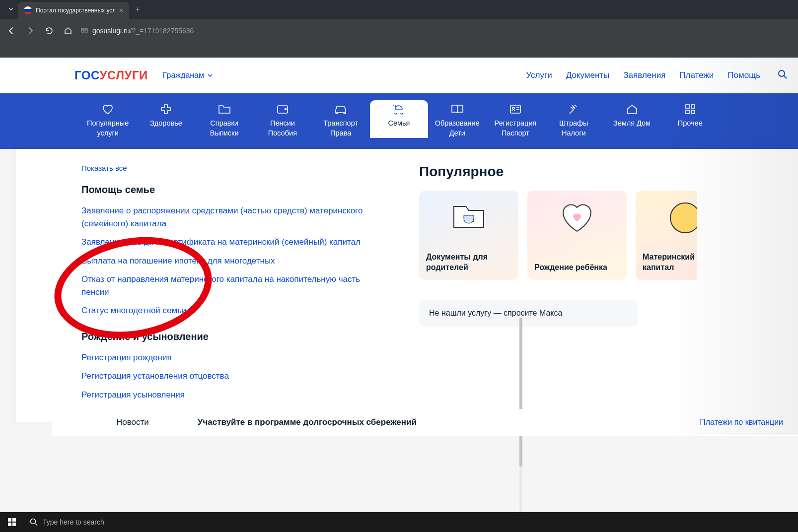 The width and height of the screenshot is (798, 532). What do you see at coordinates (341, 121) in the screenshot?
I see `cat-transport: Транспорт Права` at bounding box center [341, 121].